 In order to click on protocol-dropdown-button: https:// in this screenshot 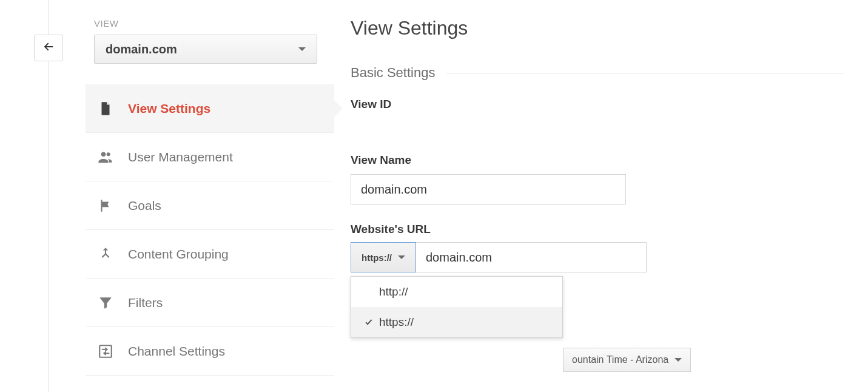, I will do `click(383, 257)`.